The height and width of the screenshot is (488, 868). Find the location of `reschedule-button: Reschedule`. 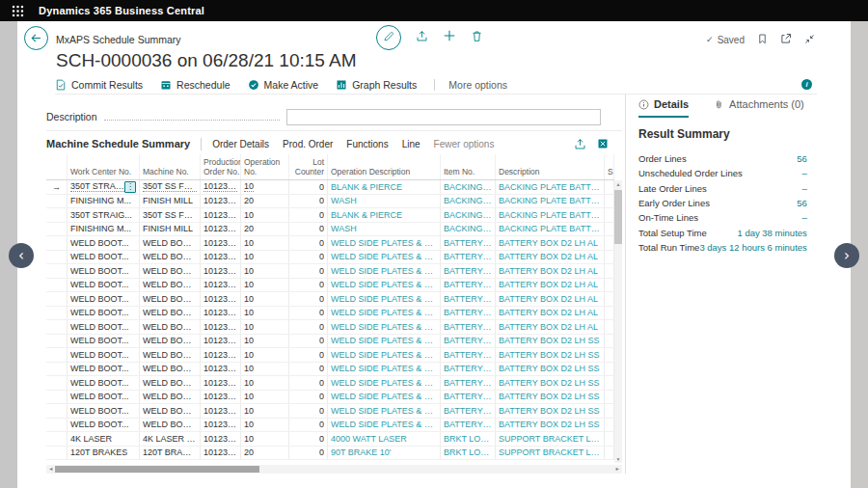

reschedule-button: Reschedule is located at coordinates (195, 85).